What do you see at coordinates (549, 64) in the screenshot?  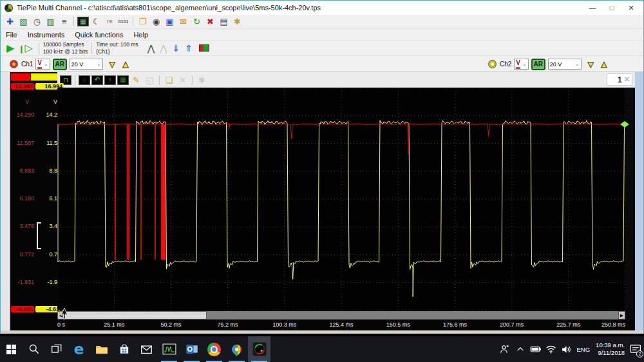 I see `channel2-controls: Ch2 V⌄ AR 20 V⌄ ▼ ▲` at bounding box center [549, 64].